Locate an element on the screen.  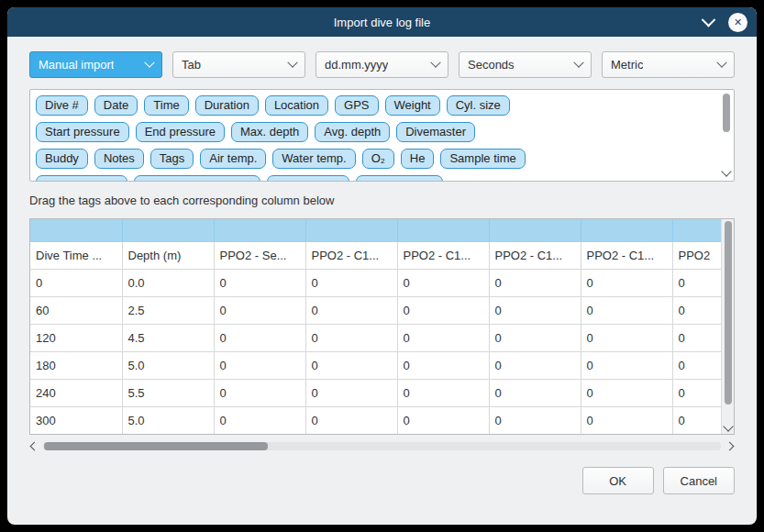
tag-date: Date is located at coordinates (116, 105).